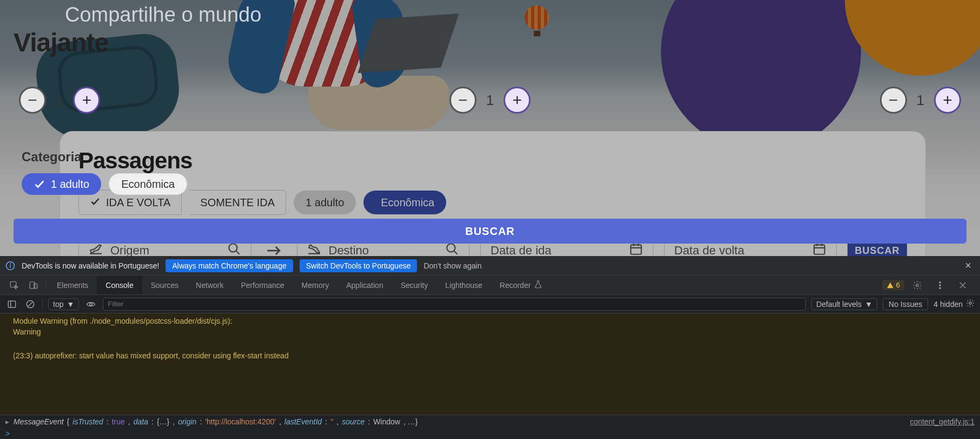  What do you see at coordinates (954, 304) in the screenshot?
I see `hidden-count: 4 hidden` at bounding box center [954, 304].